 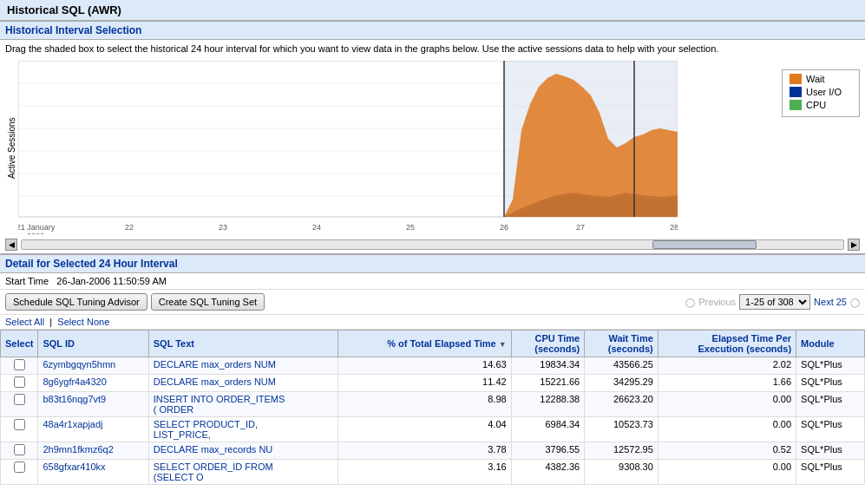 I want to click on wait-time-cell: 26623.20, so click(x=621, y=404).